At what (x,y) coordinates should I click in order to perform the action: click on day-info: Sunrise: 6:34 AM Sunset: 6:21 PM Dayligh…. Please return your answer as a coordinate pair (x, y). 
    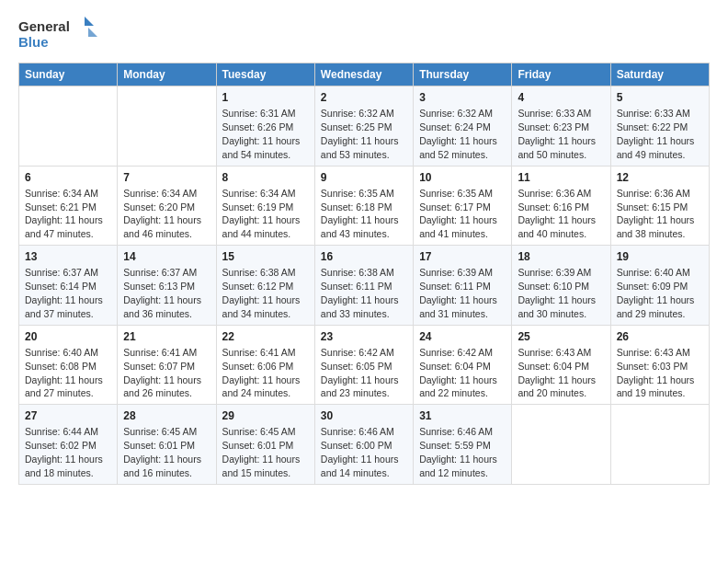
    Looking at the image, I should click on (64, 213).